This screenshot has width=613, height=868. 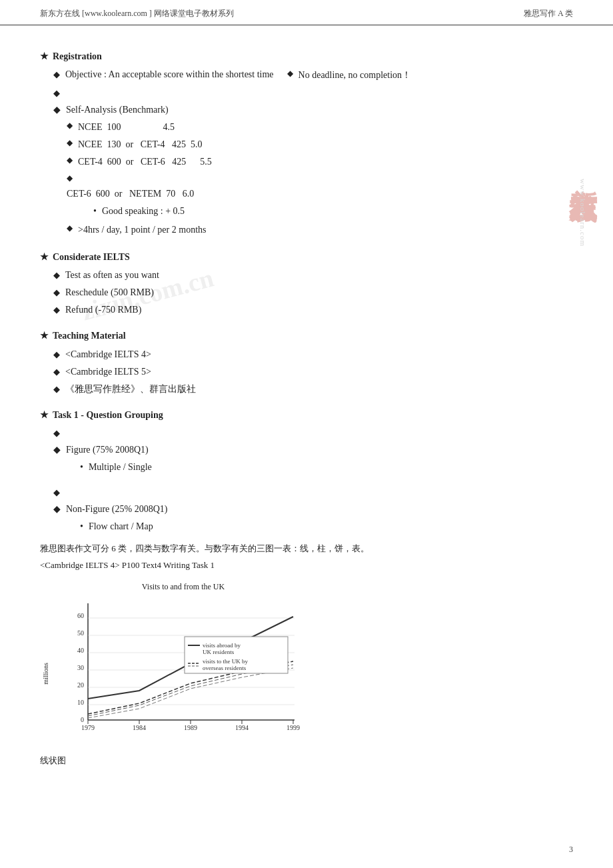 I want to click on svg-text: 1989, so click(x=191, y=728).